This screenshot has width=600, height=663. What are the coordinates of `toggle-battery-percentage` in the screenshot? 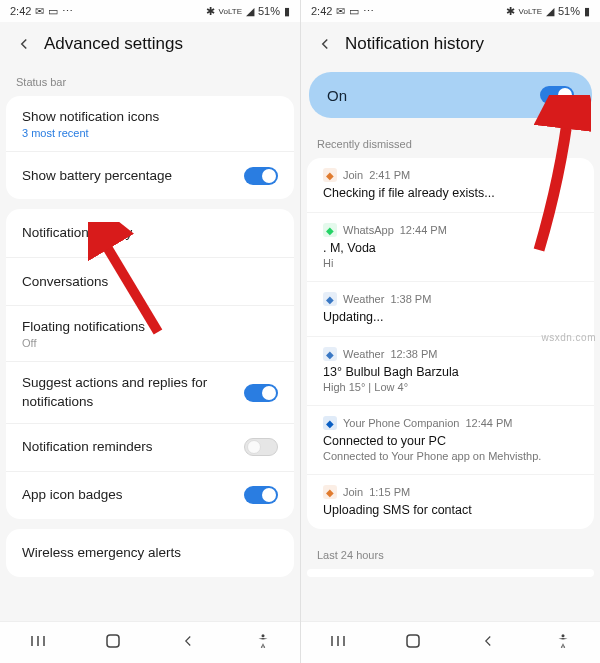 It's located at (261, 176).